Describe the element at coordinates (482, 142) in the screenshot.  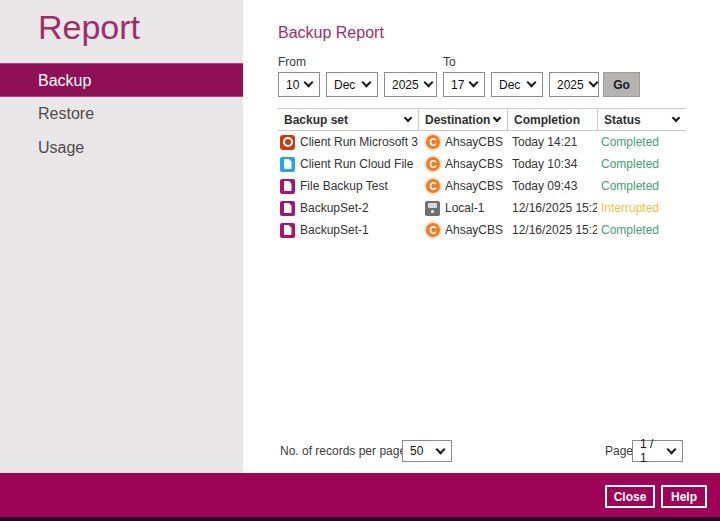
I see `table-row: Client Run Microsoft 3...AhsayCBSToday 1…` at that location.